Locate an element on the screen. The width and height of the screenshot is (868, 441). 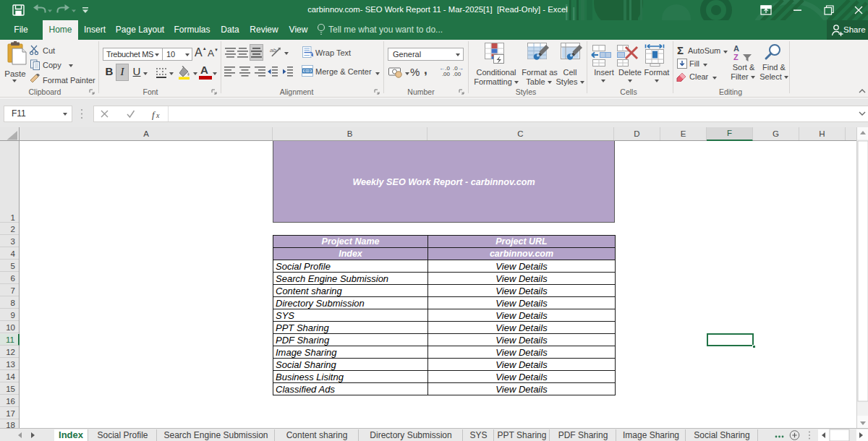
svg-text: x is located at coordinates (158, 116).